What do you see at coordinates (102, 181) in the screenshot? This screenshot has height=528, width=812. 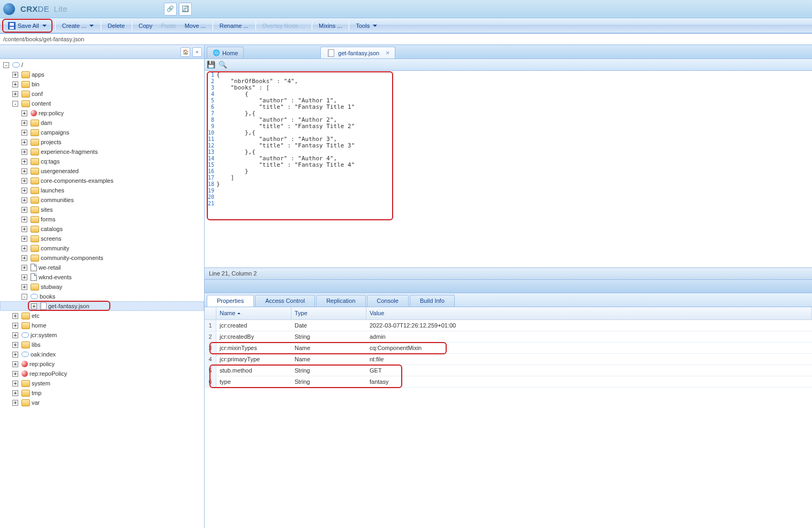 I see `tree-node-core-components-examples: +core-components-examples` at bounding box center [102, 181].